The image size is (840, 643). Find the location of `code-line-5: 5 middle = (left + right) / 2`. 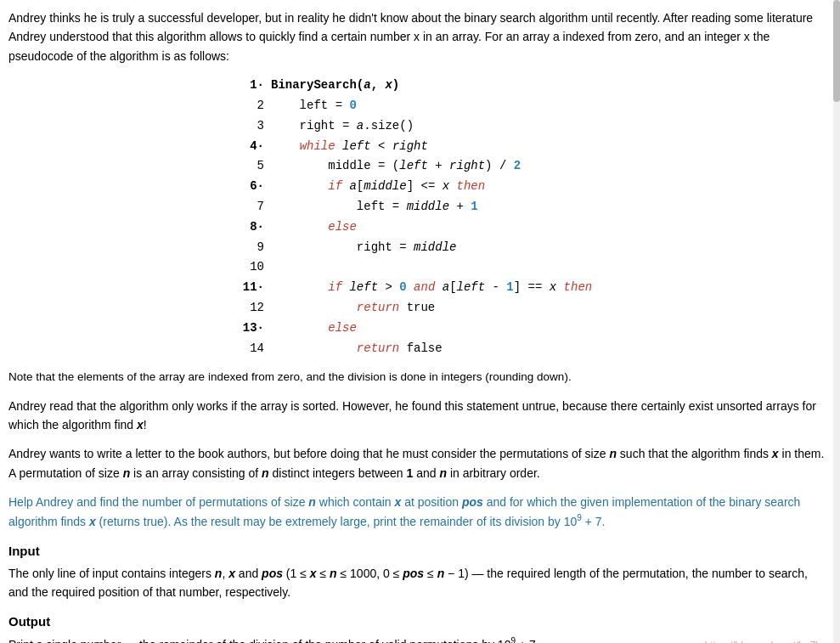

code-line-5: 5 middle = (left + right) / 2 is located at coordinates (418, 166).